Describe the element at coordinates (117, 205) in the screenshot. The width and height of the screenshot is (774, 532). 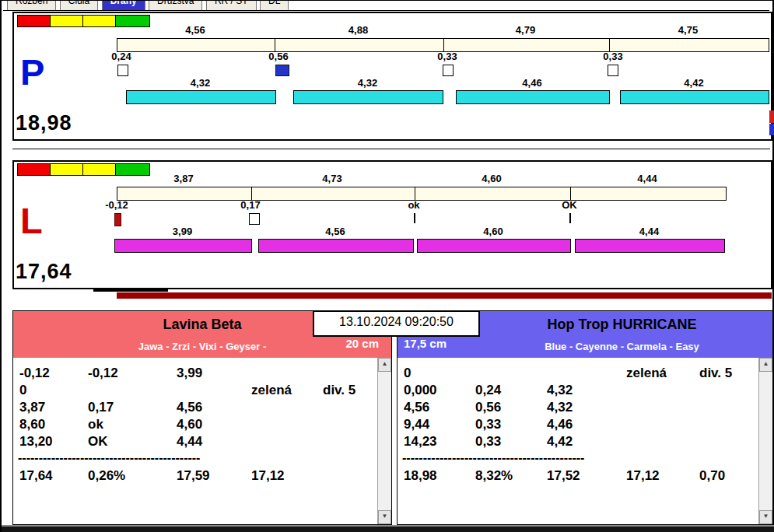
I see `crossing-time-label: -0,12` at that location.